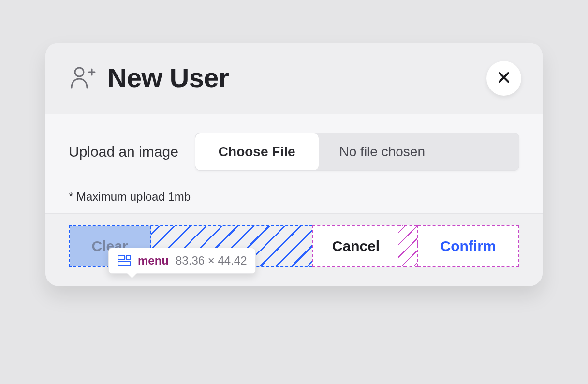 The width and height of the screenshot is (588, 384). I want to click on confirm-button: Confirm, so click(468, 246).